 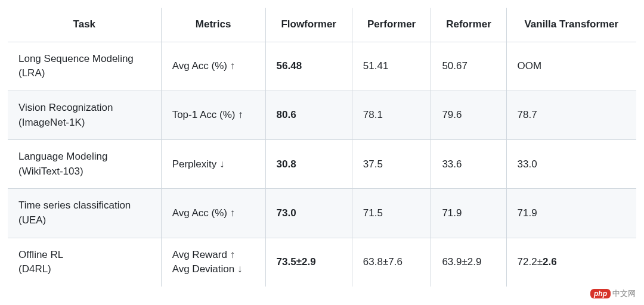 What do you see at coordinates (85, 66) in the screenshot?
I see `cell-task: Long Sequence Modeling(LRA)` at bounding box center [85, 66].